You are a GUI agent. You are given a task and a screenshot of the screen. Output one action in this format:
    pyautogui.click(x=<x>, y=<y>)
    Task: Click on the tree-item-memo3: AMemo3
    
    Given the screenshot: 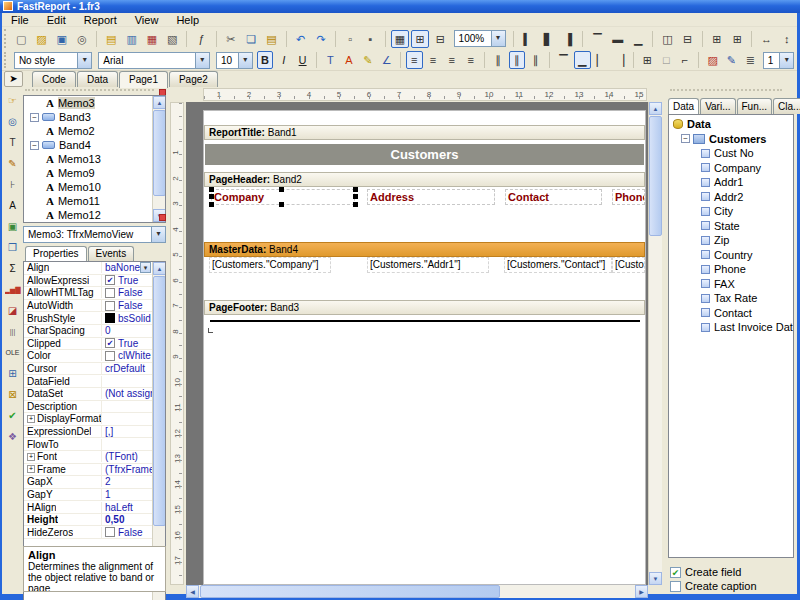 What is the action you would take?
    pyautogui.click(x=94, y=103)
    